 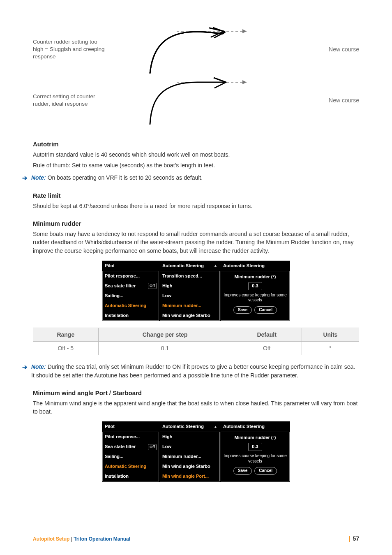 I want to click on heading-minrudder: Minimum rudder, so click(x=196, y=224).